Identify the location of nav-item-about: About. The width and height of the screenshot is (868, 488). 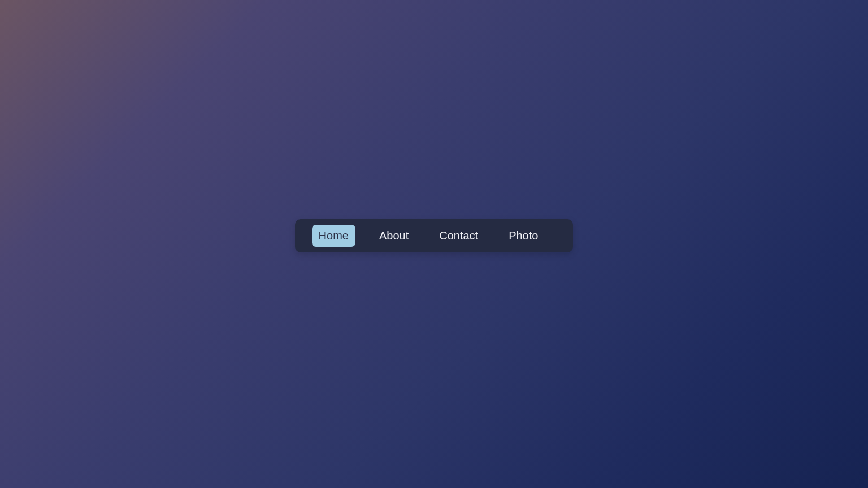
(394, 236).